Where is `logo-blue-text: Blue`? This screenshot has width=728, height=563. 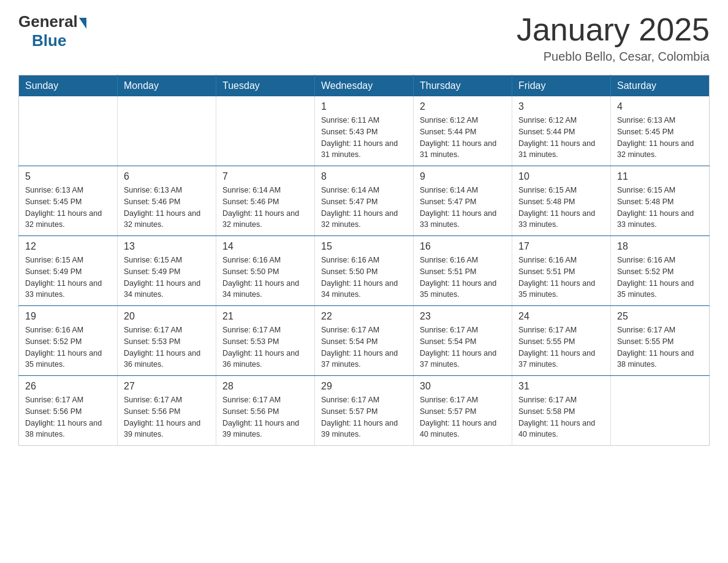 logo-blue-text: Blue is located at coordinates (49, 40).